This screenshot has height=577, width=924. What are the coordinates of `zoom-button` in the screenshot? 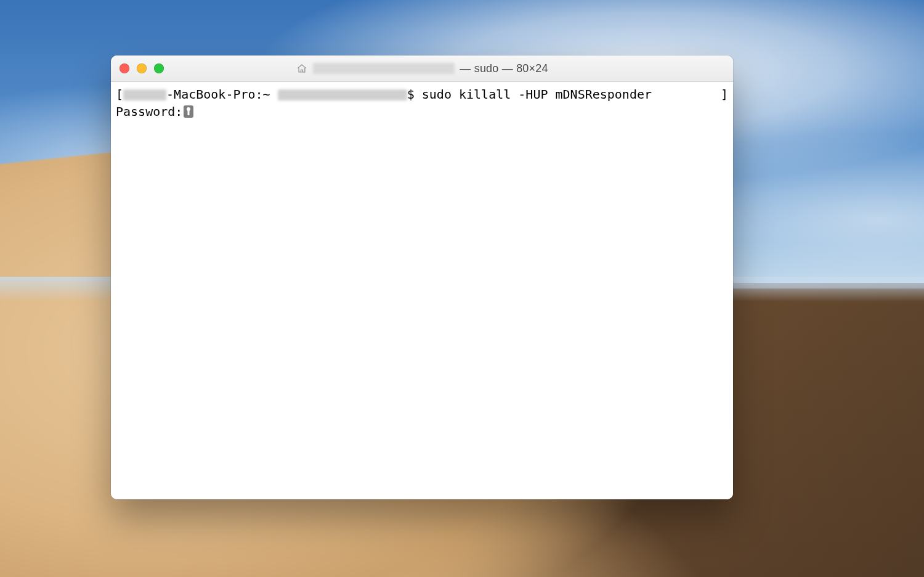 It's located at (159, 68).